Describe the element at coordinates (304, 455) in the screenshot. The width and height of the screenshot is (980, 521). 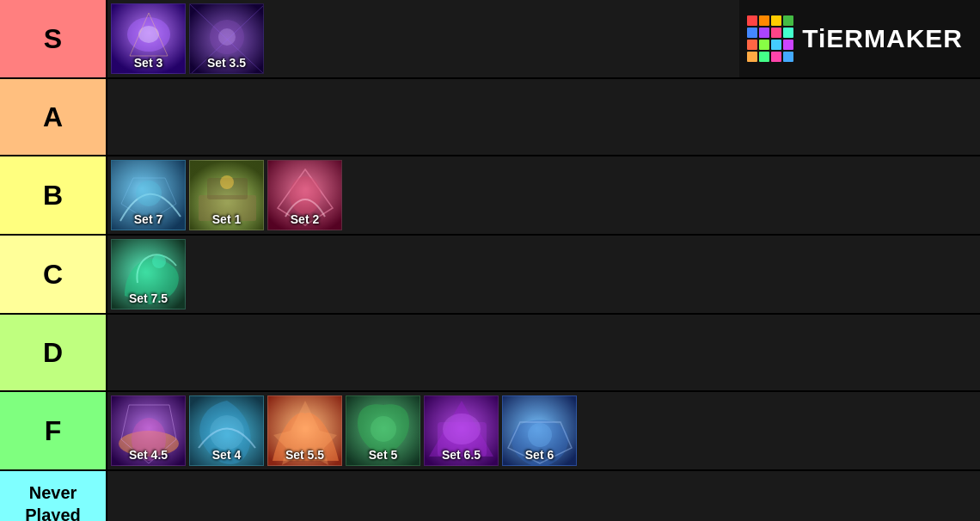
I see `set55-label: Set 5.5` at that location.